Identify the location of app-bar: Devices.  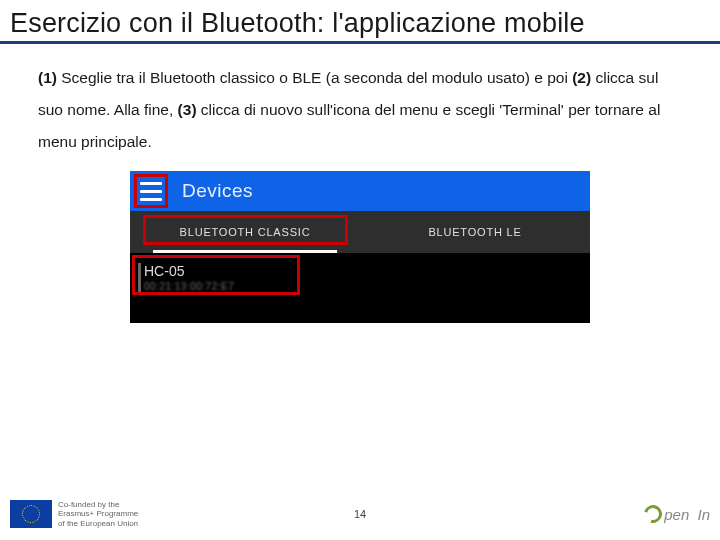
(360, 191).